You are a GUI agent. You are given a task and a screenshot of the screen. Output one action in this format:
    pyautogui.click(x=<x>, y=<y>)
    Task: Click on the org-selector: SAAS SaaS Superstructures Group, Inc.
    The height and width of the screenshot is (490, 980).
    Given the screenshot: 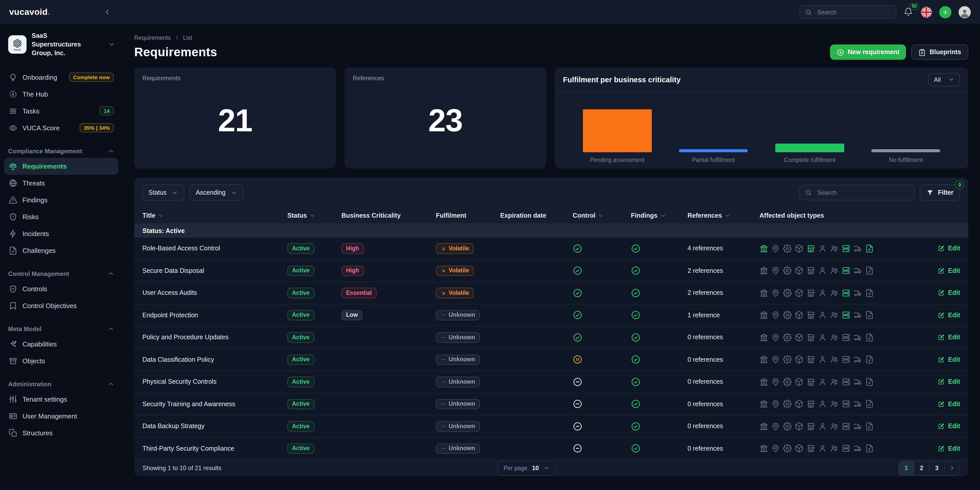 What is the action you would take?
    pyautogui.click(x=62, y=45)
    